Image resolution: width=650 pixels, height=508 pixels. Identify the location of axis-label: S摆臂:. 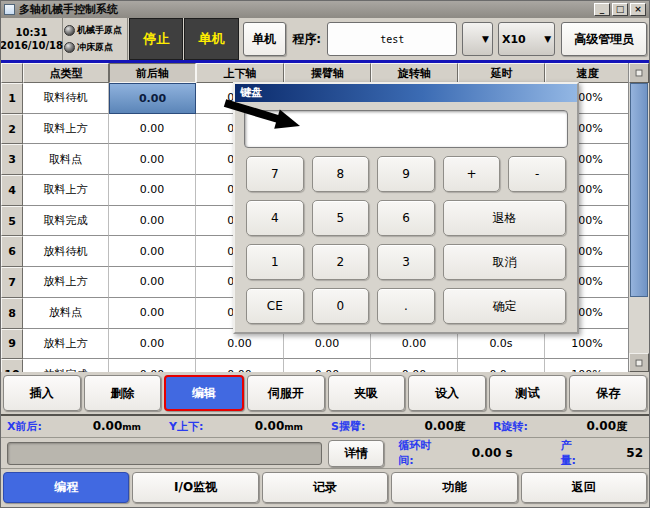
(348, 426).